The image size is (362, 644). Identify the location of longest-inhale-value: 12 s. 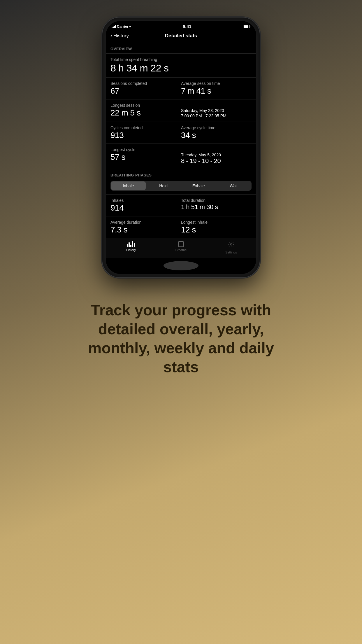
(215, 230).